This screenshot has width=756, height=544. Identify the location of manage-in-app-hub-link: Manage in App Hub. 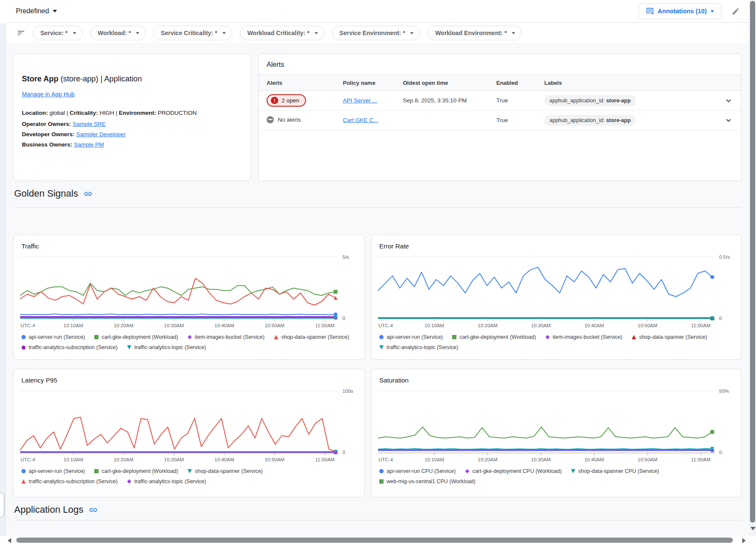
(48, 94).